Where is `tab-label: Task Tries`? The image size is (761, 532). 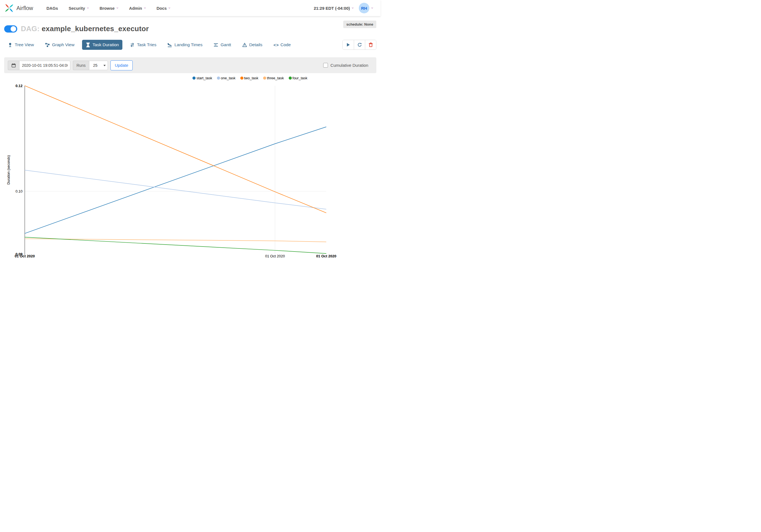 tab-label: Task Tries is located at coordinates (146, 45).